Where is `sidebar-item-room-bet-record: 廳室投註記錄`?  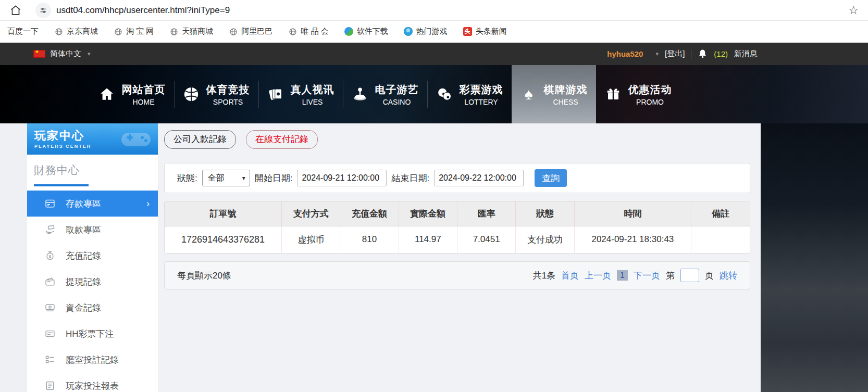 sidebar-item-room-bet-record: 廳室投註記錄 is located at coordinates (93, 360).